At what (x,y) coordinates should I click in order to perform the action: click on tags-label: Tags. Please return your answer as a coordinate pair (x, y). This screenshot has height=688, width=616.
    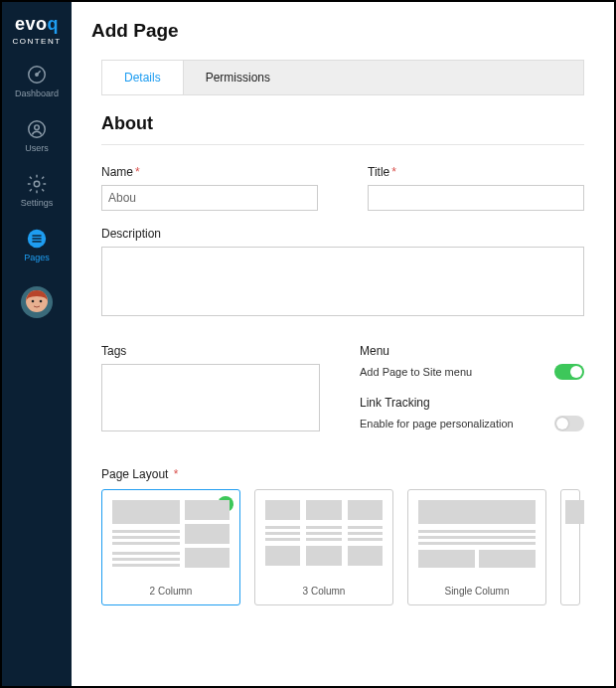
    Looking at the image, I should click on (211, 351).